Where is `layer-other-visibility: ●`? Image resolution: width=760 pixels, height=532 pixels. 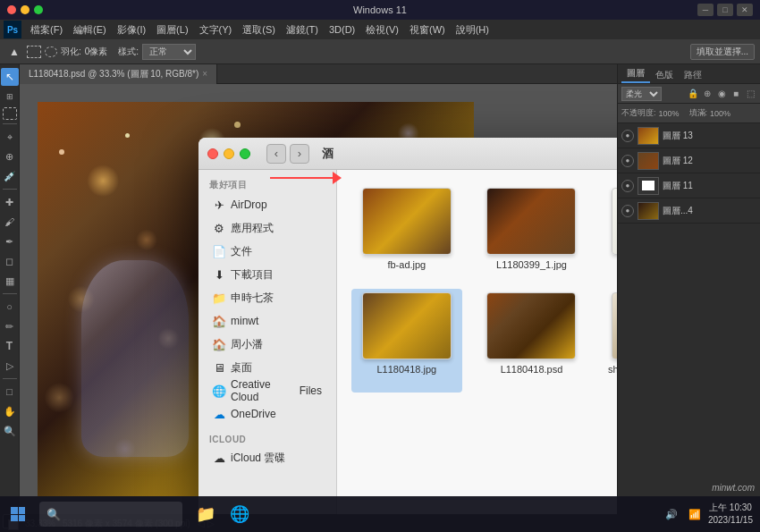
layer-other-visibility: ● is located at coordinates (628, 211).